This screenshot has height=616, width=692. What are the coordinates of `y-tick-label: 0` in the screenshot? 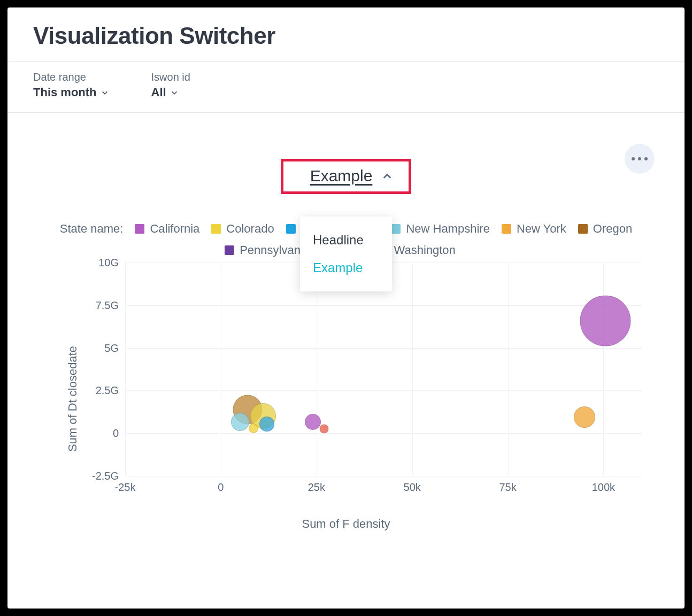 It's located at (97, 433).